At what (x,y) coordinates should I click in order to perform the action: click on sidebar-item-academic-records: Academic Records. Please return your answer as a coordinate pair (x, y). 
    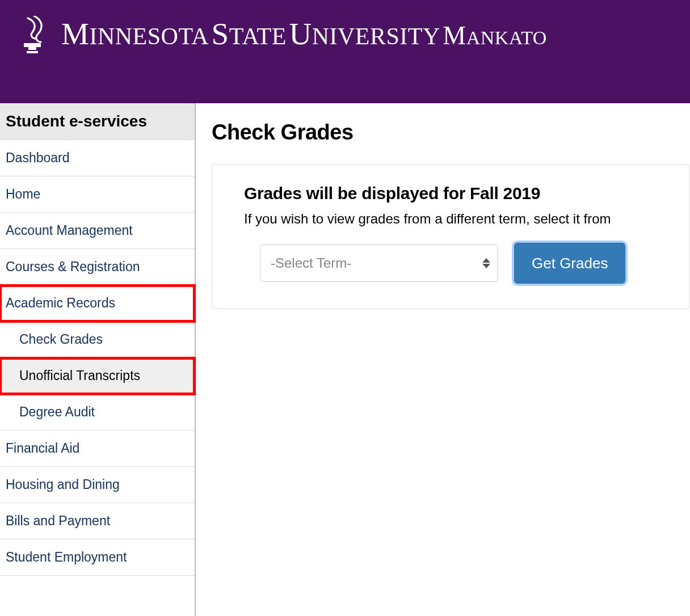
    Looking at the image, I should click on (98, 303).